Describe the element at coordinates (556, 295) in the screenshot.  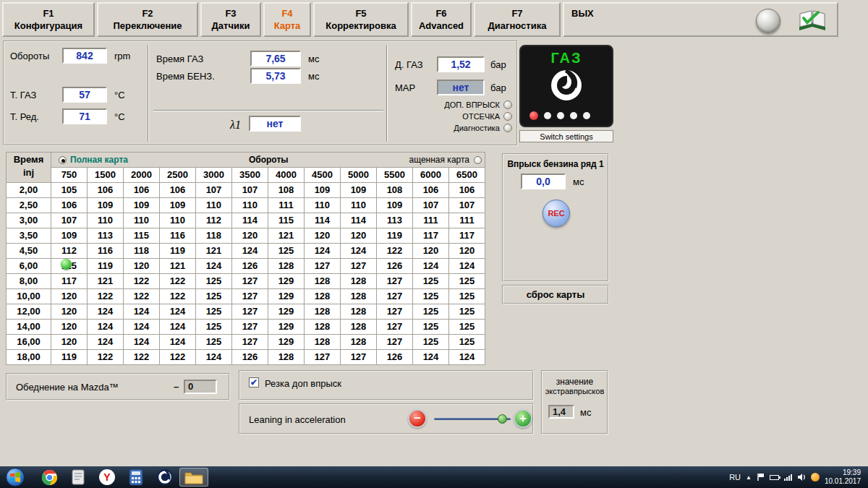
I see `reset-map-button: сброс карты` at that location.